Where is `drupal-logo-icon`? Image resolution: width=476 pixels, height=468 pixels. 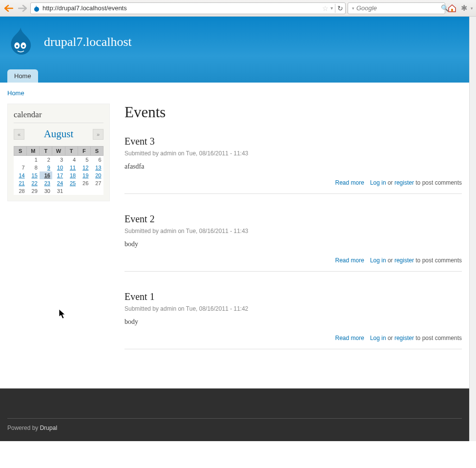
drupal-logo-icon is located at coordinates (21, 42).